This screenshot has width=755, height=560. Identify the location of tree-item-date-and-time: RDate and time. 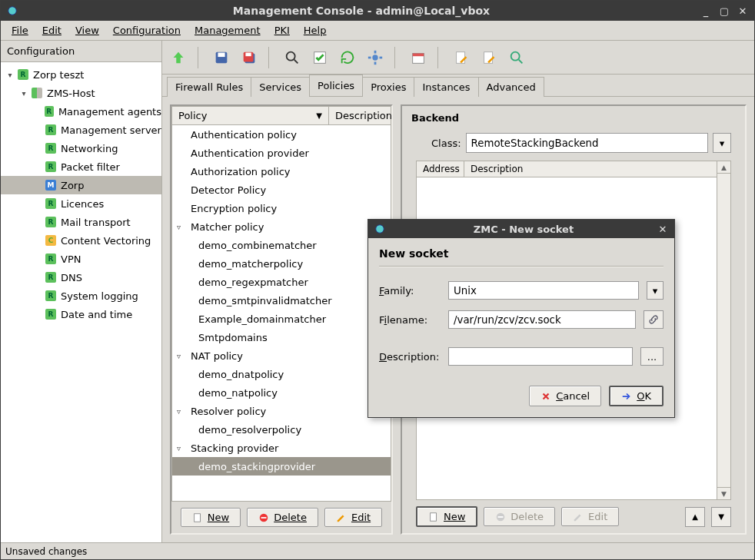
(81, 314).